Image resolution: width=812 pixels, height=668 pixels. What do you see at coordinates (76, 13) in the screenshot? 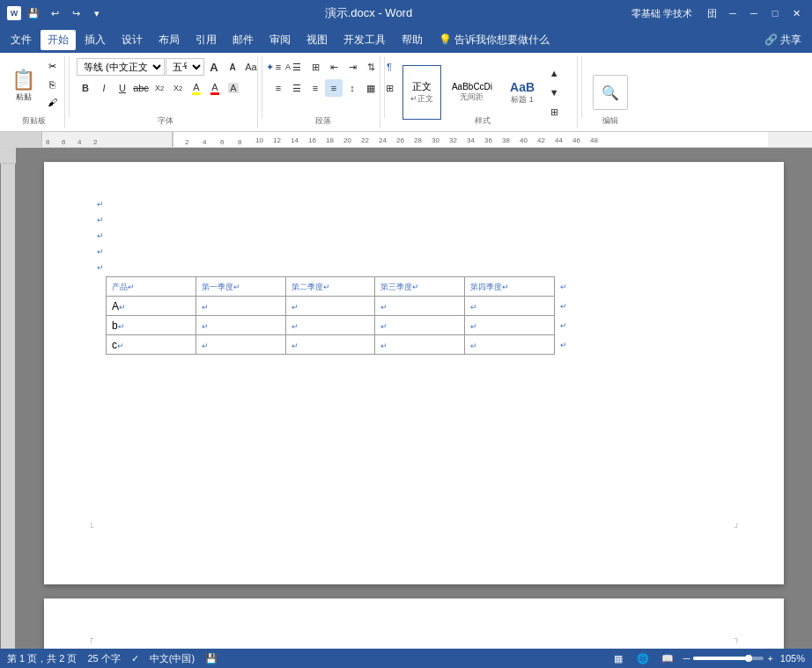
I see `redo-button: ↪` at bounding box center [76, 13].